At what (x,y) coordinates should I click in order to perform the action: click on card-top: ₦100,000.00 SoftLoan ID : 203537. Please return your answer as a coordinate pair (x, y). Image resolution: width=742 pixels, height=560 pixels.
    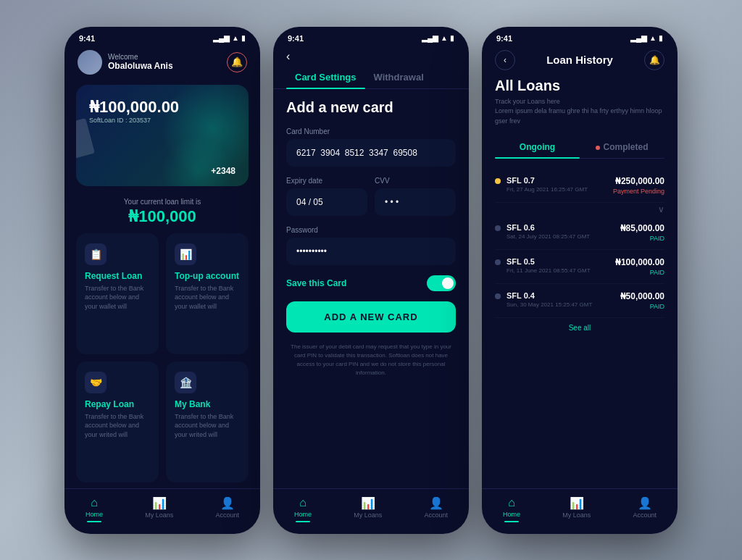
    Looking at the image, I should click on (162, 111).